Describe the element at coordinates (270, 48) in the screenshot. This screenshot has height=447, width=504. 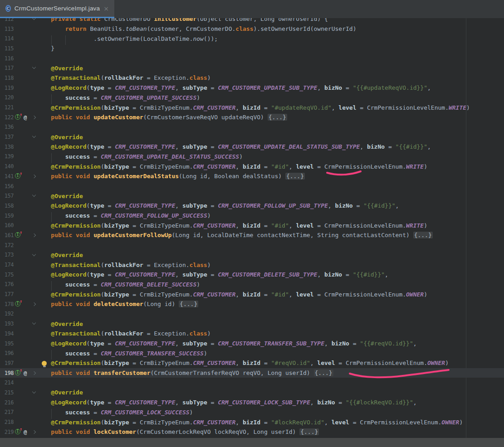
I see `code-line-text: }` at that location.